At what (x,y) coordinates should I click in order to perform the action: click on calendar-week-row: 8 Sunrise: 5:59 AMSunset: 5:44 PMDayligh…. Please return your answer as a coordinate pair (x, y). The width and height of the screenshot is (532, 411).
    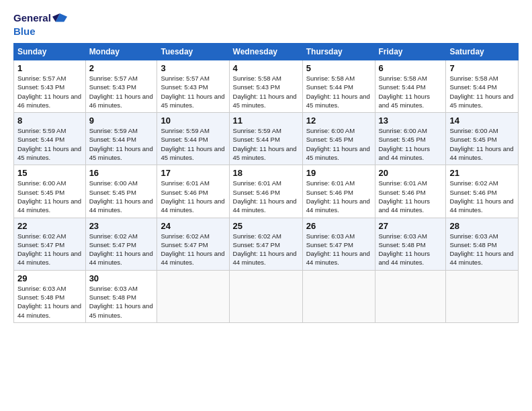
    Looking at the image, I should click on (266, 139).